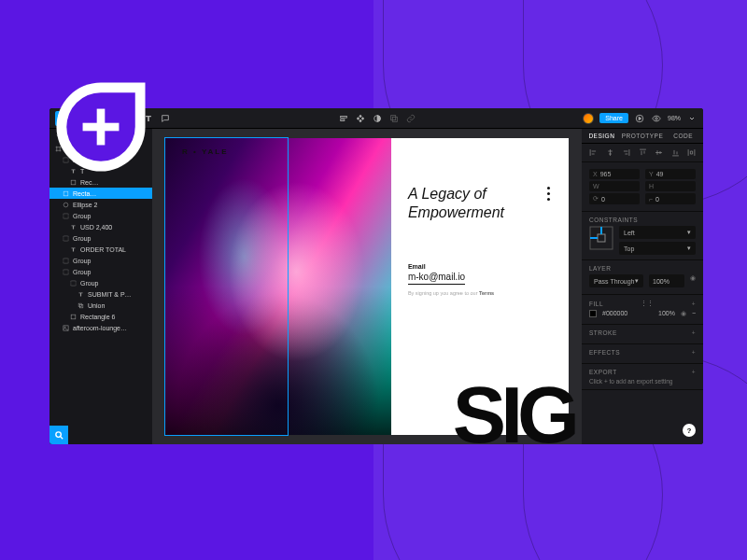 The image size is (747, 560). What do you see at coordinates (694, 332) in the screenshot?
I see `add-stroke-button: +` at bounding box center [694, 332].